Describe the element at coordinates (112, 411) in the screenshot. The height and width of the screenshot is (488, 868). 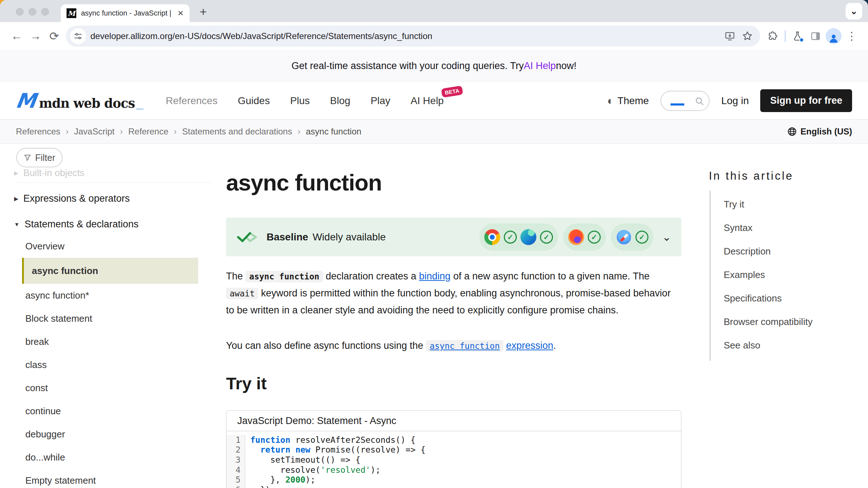
I see `sidebar-item-continue: continue` at that location.